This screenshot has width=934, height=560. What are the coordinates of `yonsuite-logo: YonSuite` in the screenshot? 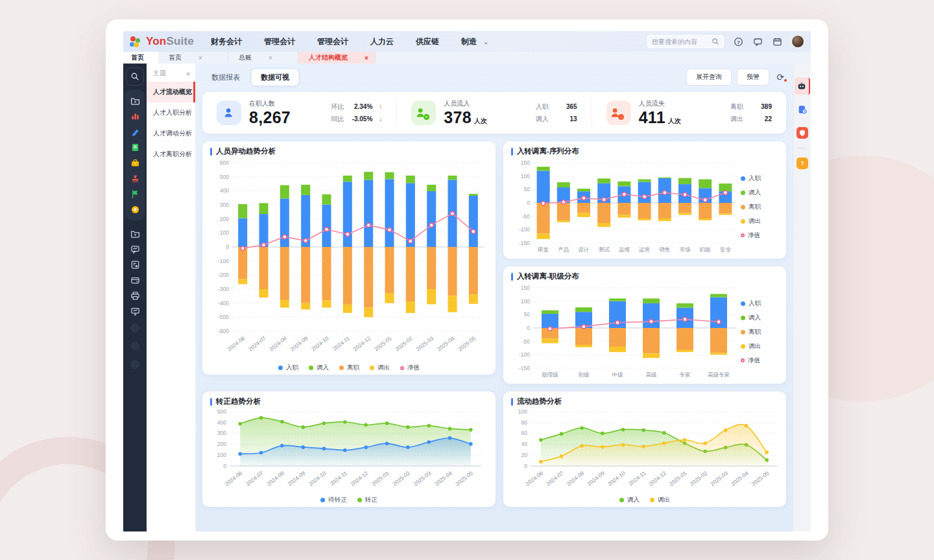 It's located at (162, 41).